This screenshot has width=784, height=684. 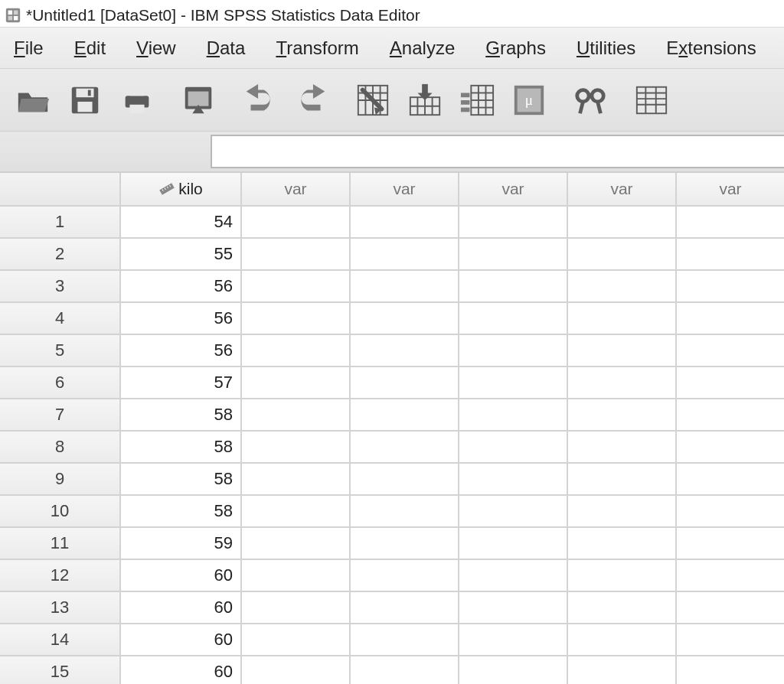 What do you see at coordinates (137, 103) in the screenshot?
I see `print-button` at bounding box center [137, 103].